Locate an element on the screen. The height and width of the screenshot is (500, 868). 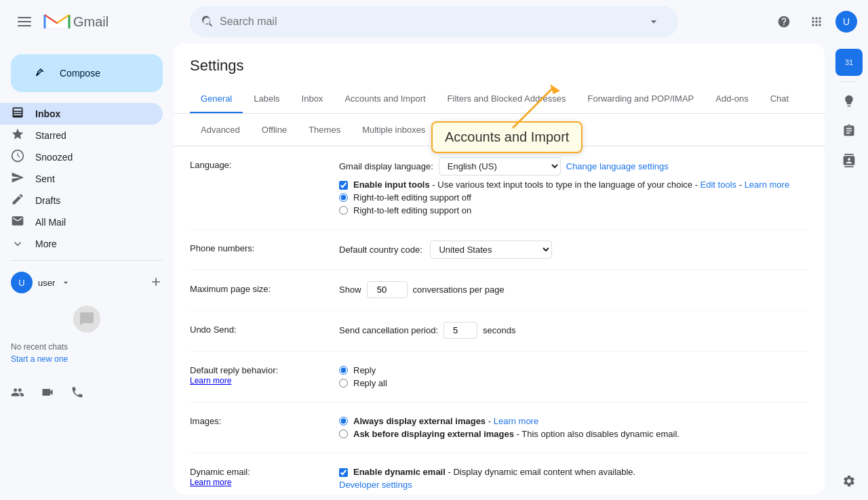
rtl-off-radio is located at coordinates (343, 198).